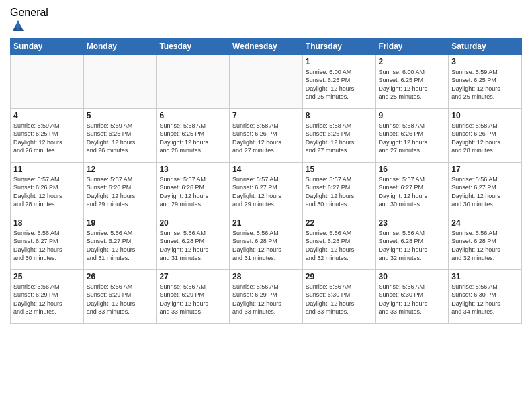 This screenshot has width=532, height=411. What do you see at coordinates (266, 277) in the screenshot?
I see `day-number: 28` at bounding box center [266, 277].